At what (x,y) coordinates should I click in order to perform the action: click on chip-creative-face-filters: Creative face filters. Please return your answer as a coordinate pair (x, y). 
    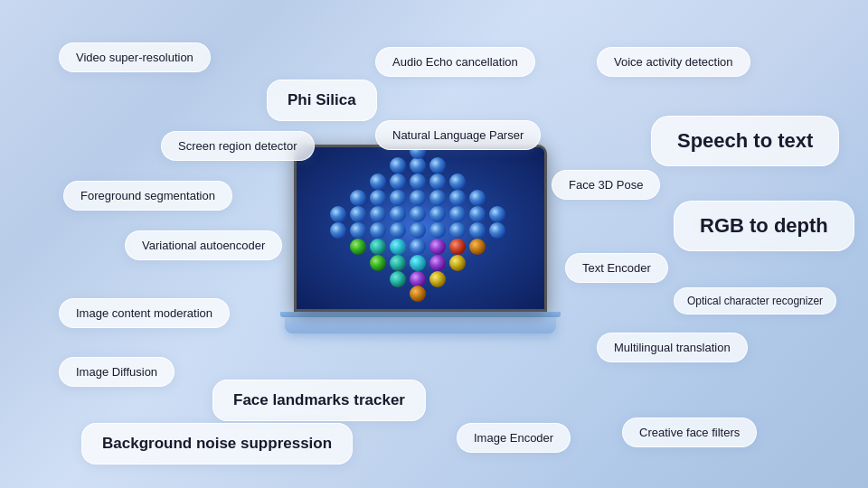
    Looking at the image, I should click on (689, 432).